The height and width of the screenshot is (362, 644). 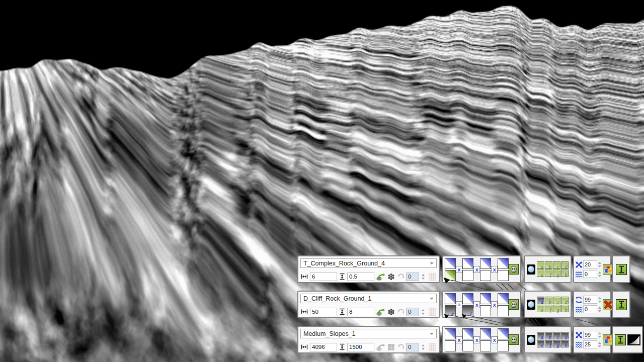 I want to click on layer-name-dropdown: Medium_Slopes_1, so click(x=368, y=334).